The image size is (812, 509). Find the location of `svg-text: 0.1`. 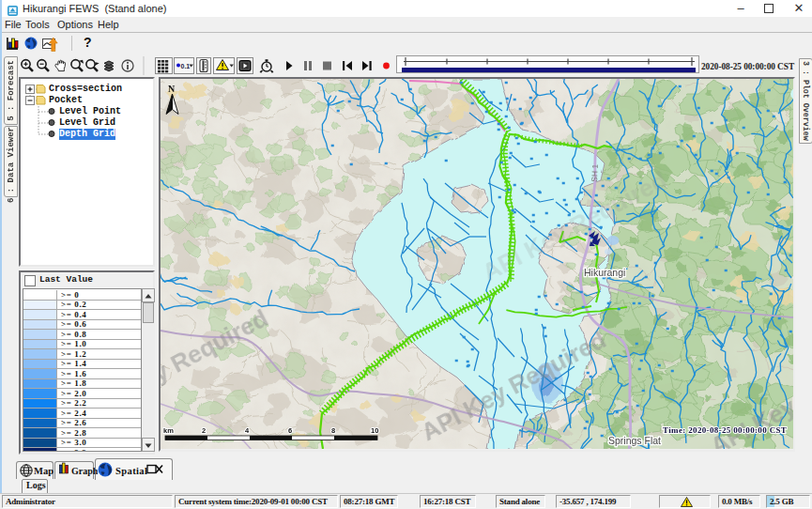

svg-text: 0.1 is located at coordinates (186, 66).